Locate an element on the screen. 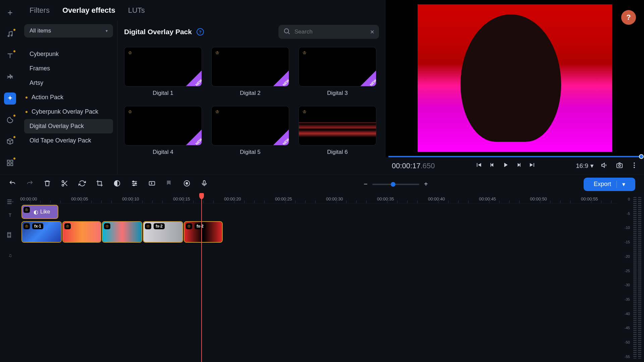  category-item: Cyberpunk Overlay Pack is located at coordinates (68, 112).